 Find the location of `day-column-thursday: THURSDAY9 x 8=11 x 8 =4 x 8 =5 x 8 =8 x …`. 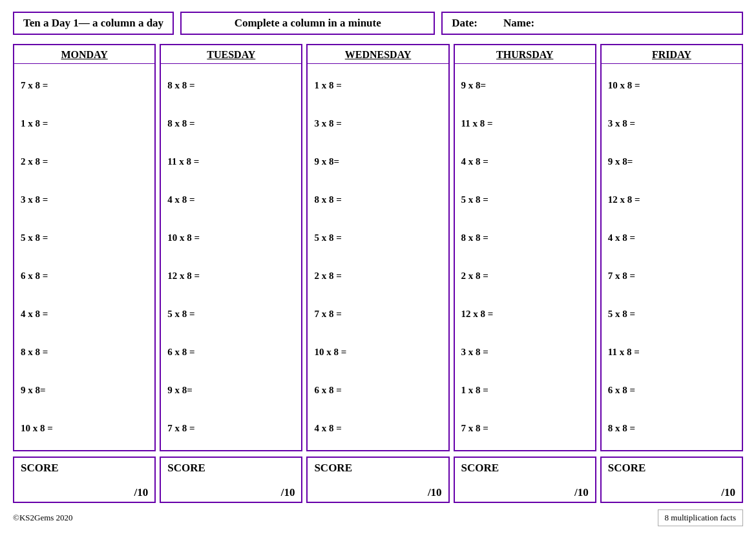

day-column-thursday: THURSDAY9 x 8=11 x 8 =4 x 8 =5 x 8 =8 x … is located at coordinates (525, 248).